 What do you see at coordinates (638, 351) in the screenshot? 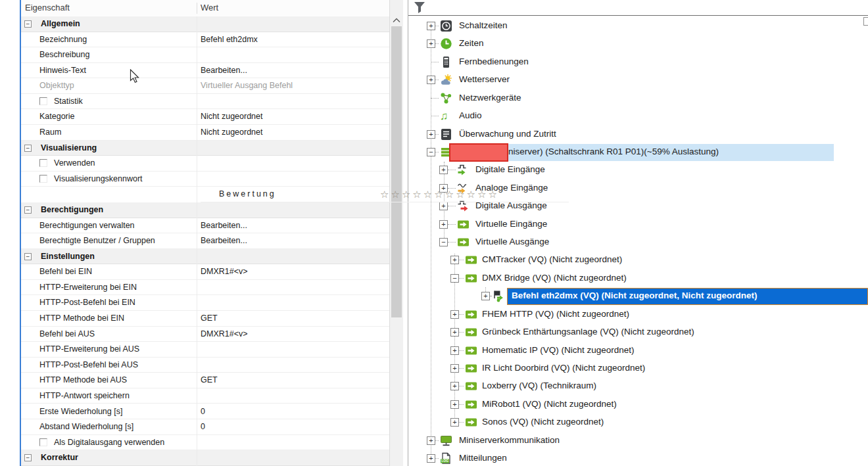
I see `tree-item: +Homematic IP (VQ) (Nicht zugeordnet)` at bounding box center [638, 351].